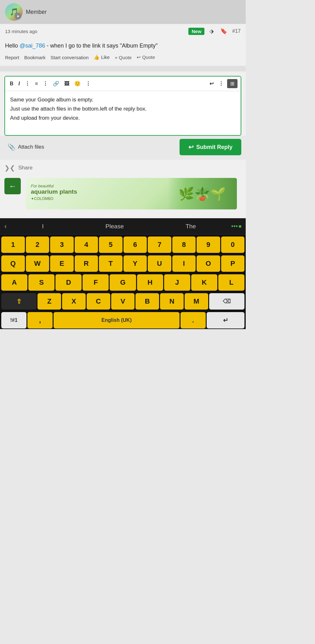 This screenshot has width=315, height=644. I want to click on key-e: E, so click(62, 264).